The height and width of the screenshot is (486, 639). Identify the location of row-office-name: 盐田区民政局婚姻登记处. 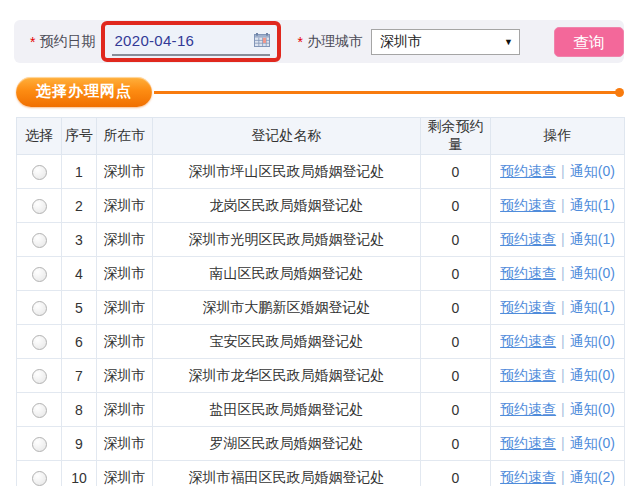
(287, 410).